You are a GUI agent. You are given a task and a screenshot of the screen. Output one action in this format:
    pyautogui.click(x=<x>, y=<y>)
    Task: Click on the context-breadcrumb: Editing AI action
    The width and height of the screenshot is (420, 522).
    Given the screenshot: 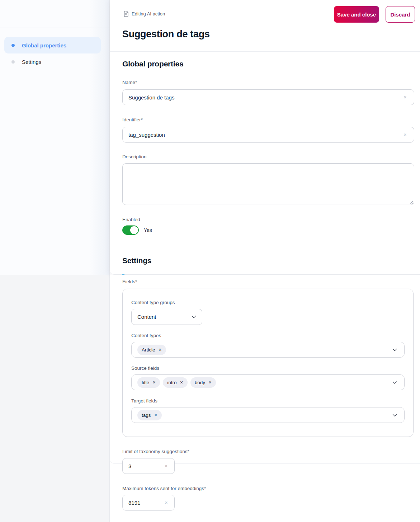 What is the action you would take?
    pyautogui.click(x=144, y=14)
    